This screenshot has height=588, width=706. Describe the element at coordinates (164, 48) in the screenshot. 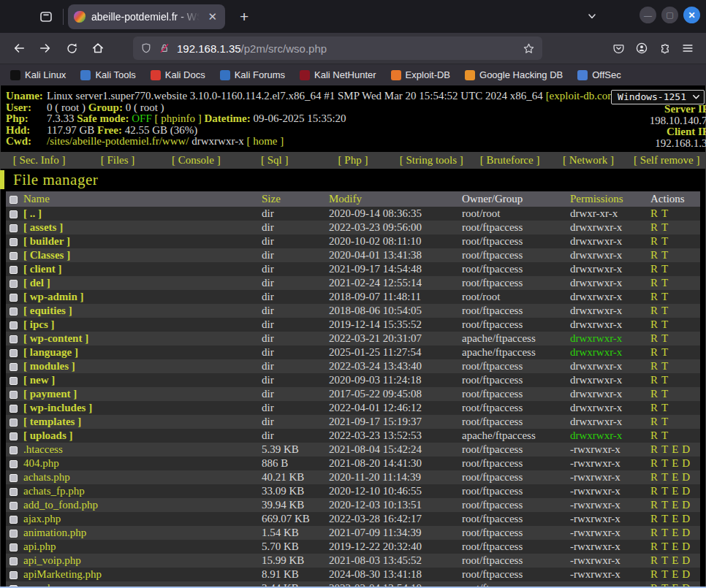

I see `insecure-lock-icon` at that location.